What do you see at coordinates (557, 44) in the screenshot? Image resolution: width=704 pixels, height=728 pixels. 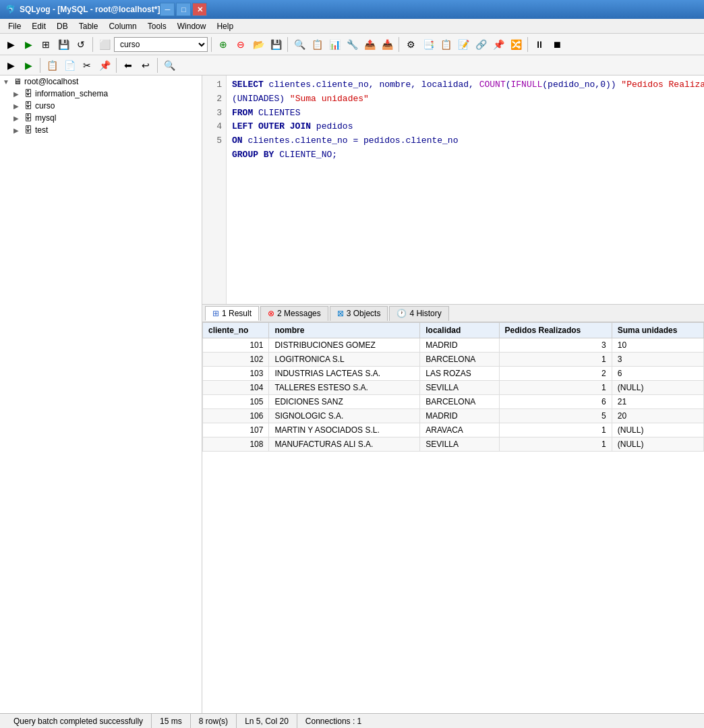 I see `tb-tb14: ⏹` at bounding box center [557, 44].